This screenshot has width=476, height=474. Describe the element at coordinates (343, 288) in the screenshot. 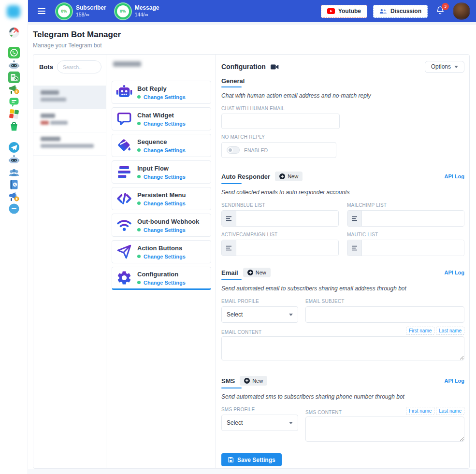

I see `email-description: Send automated email to subscribers shar…` at that location.